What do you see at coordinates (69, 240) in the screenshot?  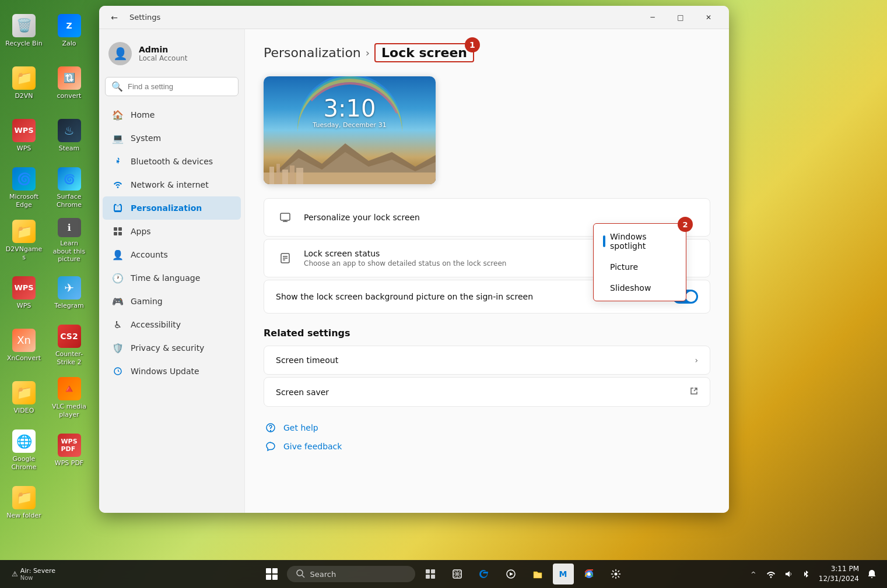 I see `desktop-icon-learn: ℹ Learn about this picture` at bounding box center [69, 240].